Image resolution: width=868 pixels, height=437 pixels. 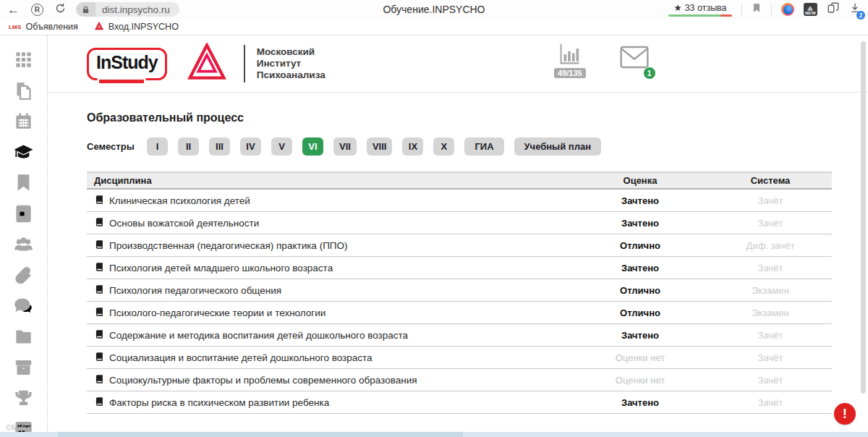 What do you see at coordinates (345, 146) in the screenshot?
I see `semester-button-VII: VII` at bounding box center [345, 146].